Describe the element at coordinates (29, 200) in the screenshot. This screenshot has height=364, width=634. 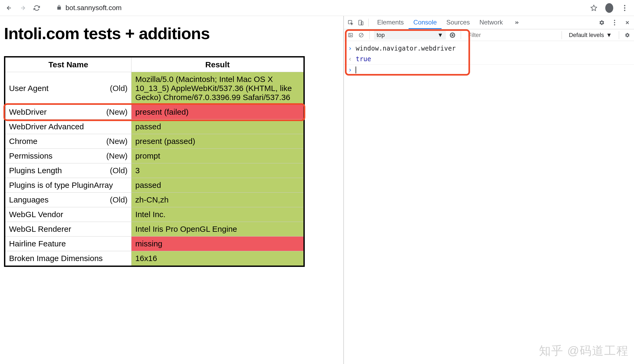
I see `test-name: Languages` at that location.